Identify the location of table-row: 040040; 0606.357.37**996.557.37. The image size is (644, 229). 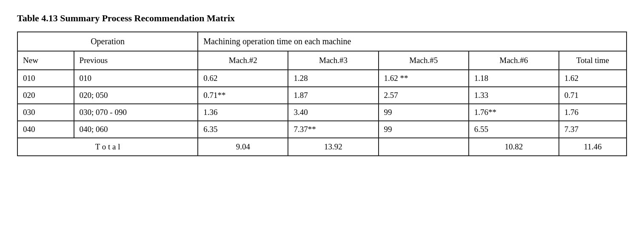
(322, 129).